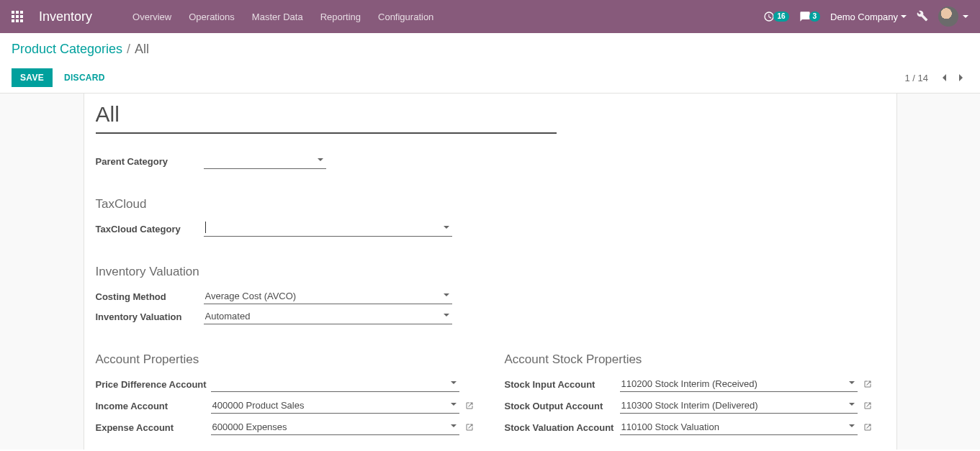 The height and width of the screenshot is (451, 980). I want to click on breadcrumb-current: All, so click(142, 49).